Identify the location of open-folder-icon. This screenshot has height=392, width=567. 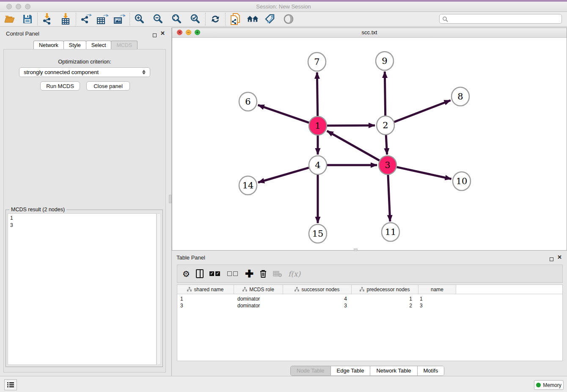
(10, 19).